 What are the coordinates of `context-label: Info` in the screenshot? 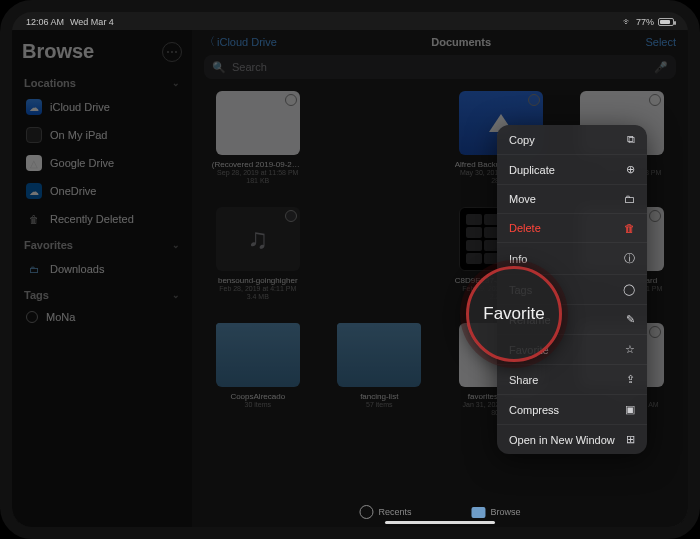 It's located at (518, 259).